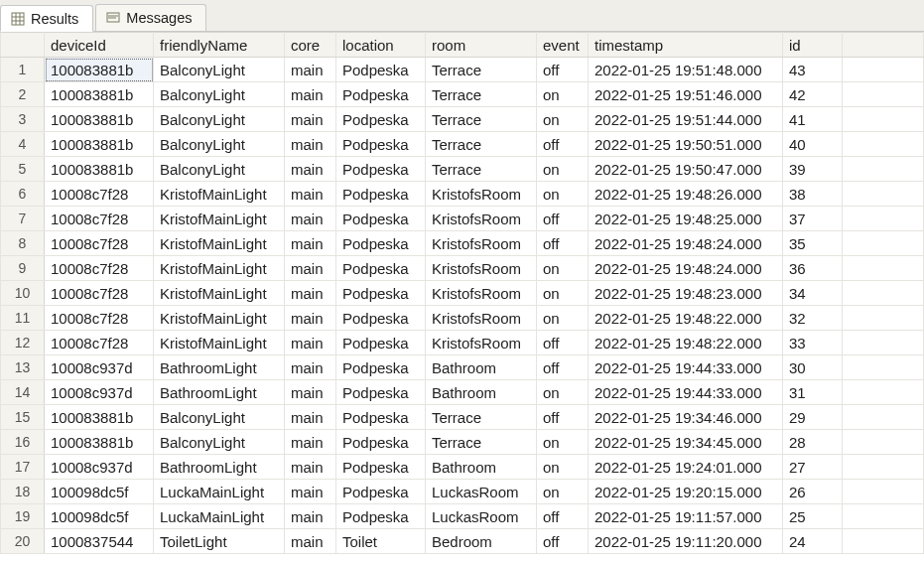  I want to click on cell-friendlyName: LuckaMainLight, so click(219, 516).